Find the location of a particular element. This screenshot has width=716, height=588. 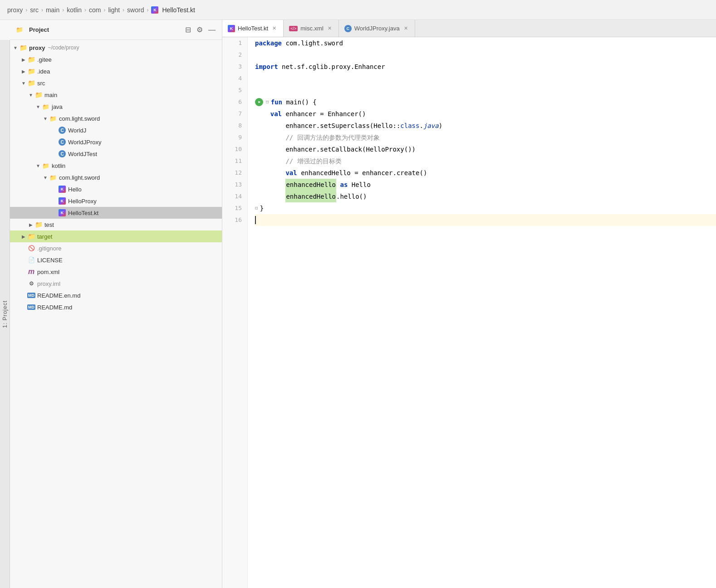

sidebar-minimize-icon: — is located at coordinates (212, 30).